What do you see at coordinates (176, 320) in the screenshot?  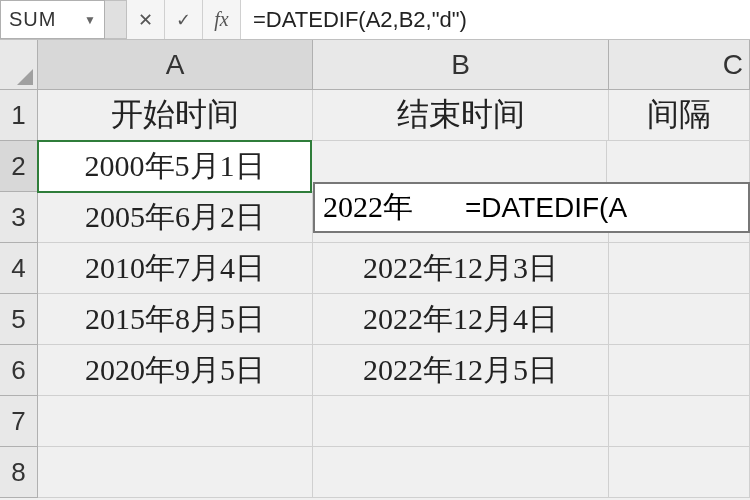 I see `cell-A5: 2015年8月5日` at bounding box center [176, 320].